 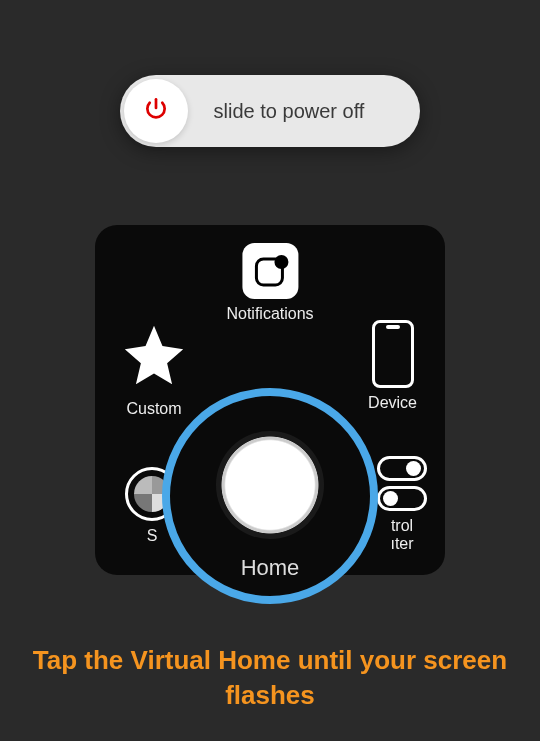 What do you see at coordinates (402, 504) in the screenshot?
I see `assist-control-center: trol ıter` at bounding box center [402, 504].